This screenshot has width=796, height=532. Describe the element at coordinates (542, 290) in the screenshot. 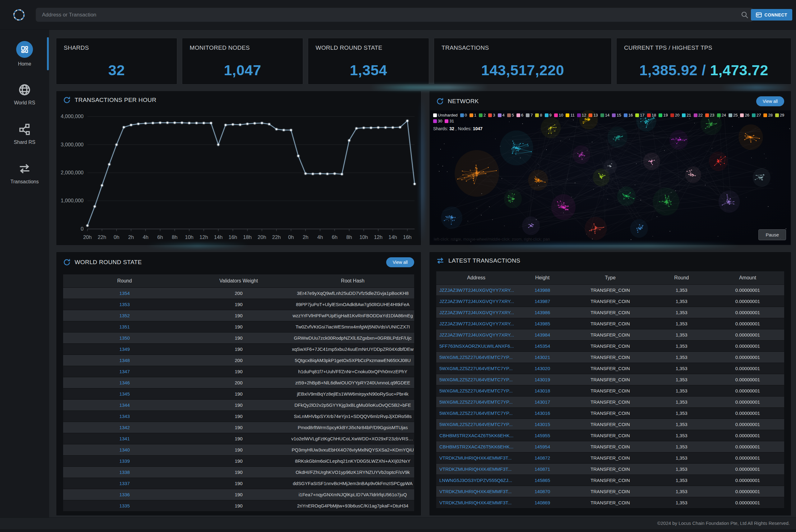

I see `height-link: 143988` at that location.